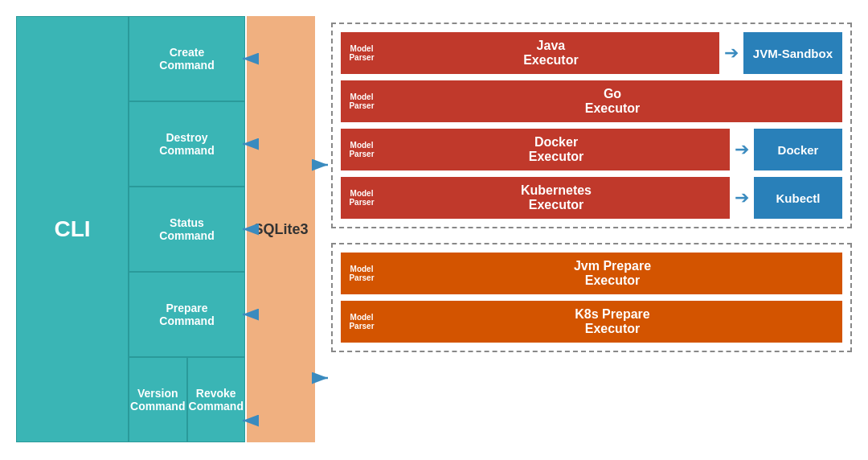  I want to click on java-executor-box: Java Executor, so click(551, 53).